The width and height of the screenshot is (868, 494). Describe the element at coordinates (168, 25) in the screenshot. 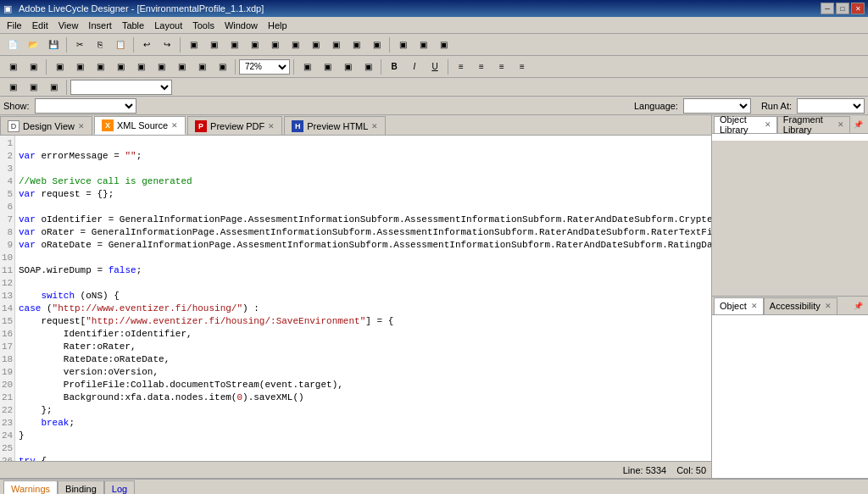

I see `menu-layout: Layout` at that location.